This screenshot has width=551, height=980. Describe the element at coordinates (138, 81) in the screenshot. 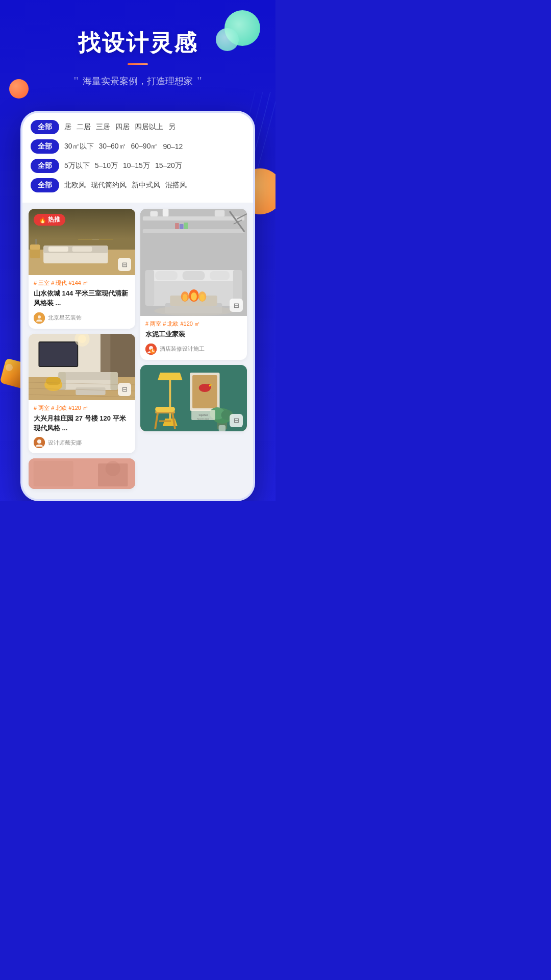

I see `subtitle-text: 海量实景案例，打造理想家` at that location.